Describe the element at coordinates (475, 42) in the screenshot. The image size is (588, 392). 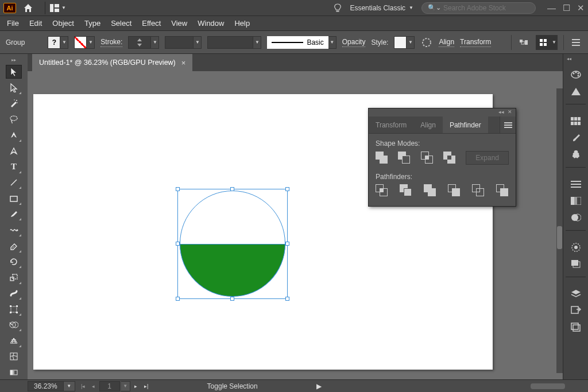
I see `transform-link: Transform` at that location.